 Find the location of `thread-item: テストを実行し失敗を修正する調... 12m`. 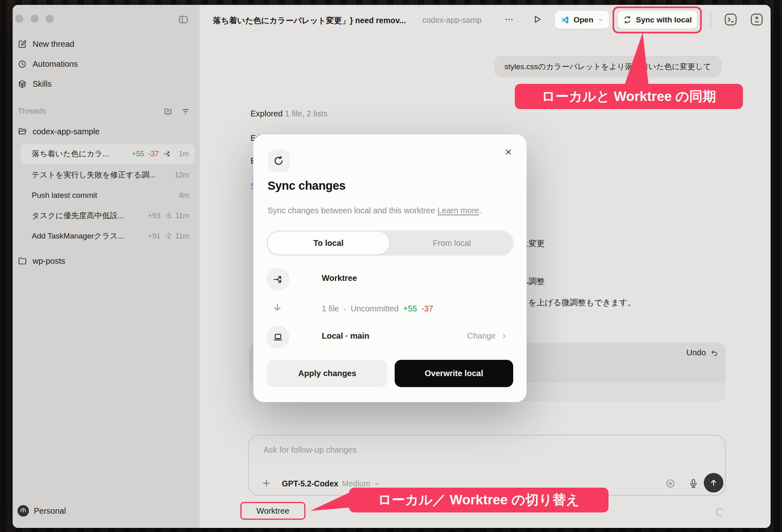

thread-item: テストを実行し失敗を修正する調... 12m is located at coordinates (108, 175).